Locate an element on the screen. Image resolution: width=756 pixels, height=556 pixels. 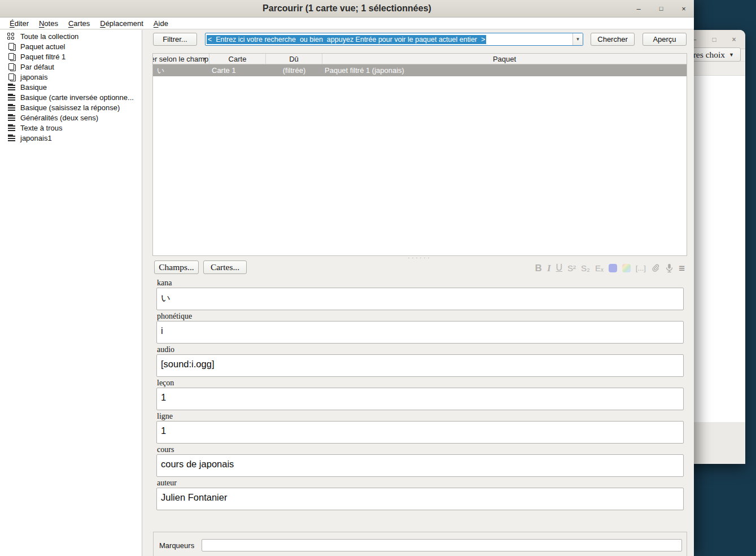
field-input: [sound:i.ogg] is located at coordinates (420, 366).